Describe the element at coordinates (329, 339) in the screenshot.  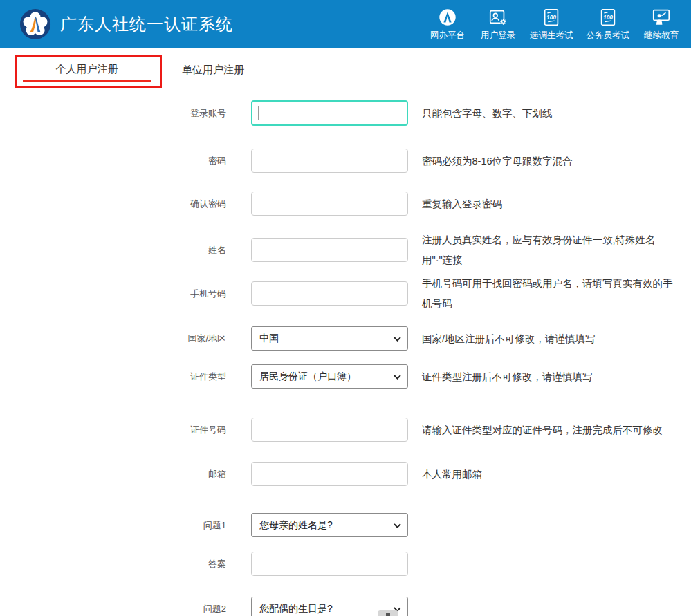
I see `country-select: 中国` at that location.